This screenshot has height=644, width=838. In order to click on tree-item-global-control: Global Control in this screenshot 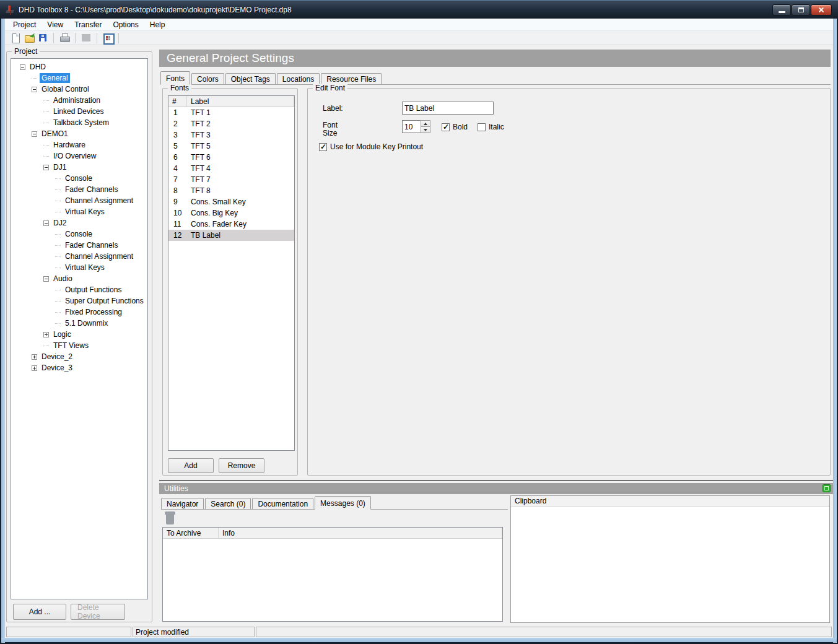, I will do `click(79, 89)`.